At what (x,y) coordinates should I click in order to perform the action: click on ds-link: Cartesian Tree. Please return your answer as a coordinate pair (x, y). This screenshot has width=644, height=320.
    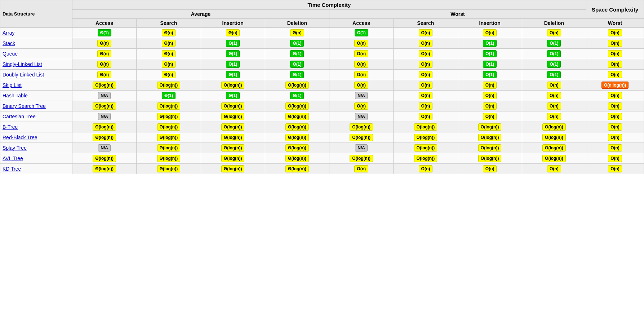
    Looking at the image, I should click on (19, 117).